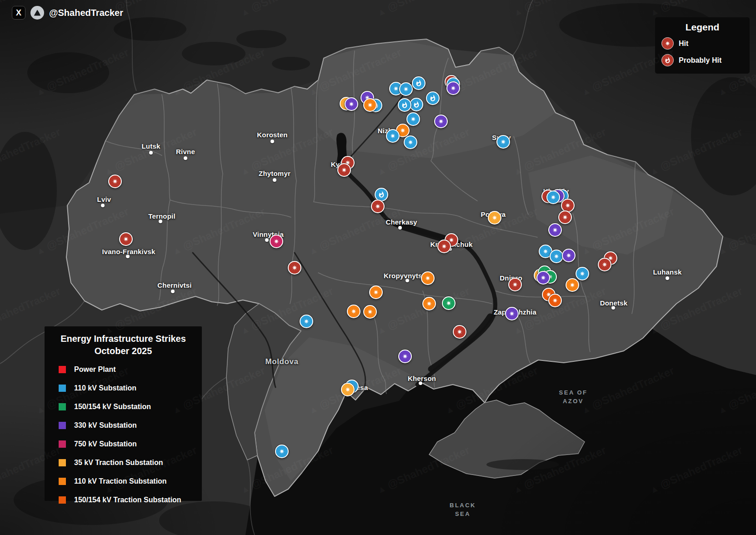 This screenshot has height=535, width=756. I want to click on type-label: 150/154 kV Substation, so click(113, 407).